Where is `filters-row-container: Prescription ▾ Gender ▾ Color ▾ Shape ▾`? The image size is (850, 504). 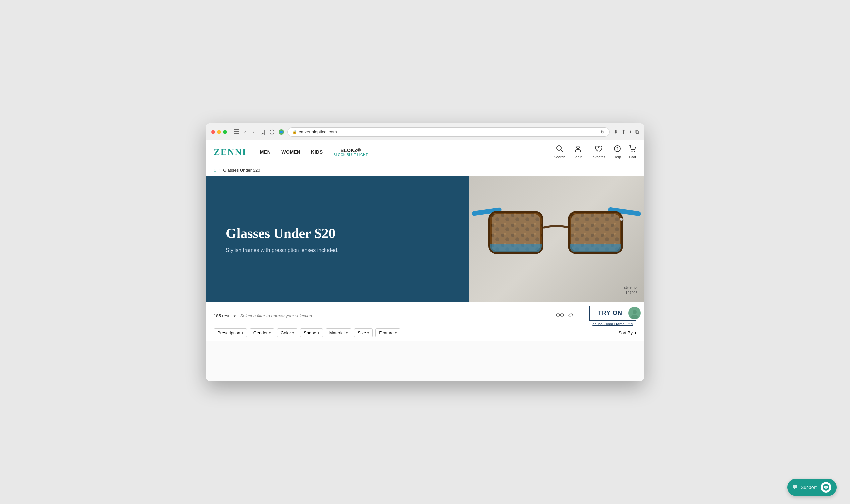
filters-row-container: Prescription ▾ Gender ▾ Color ▾ Shape ▾ is located at coordinates (425, 333).